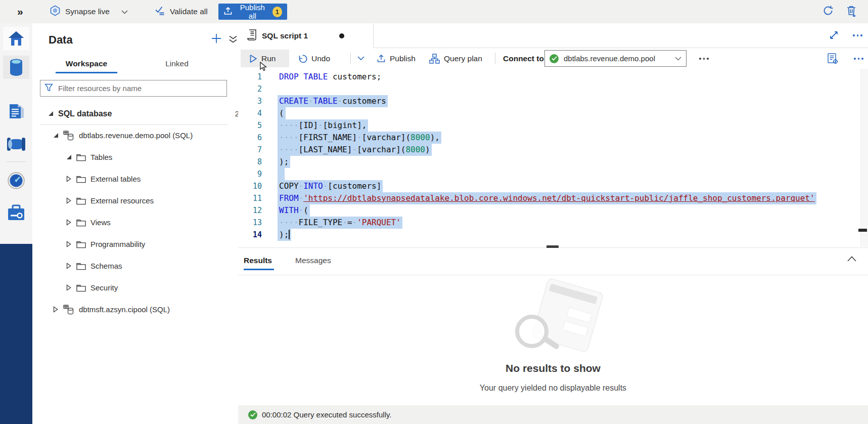 This screenshot has width=868, height=424. What do you see at coordinates (704, 59) in the screenshot?
I see `toolbar-more-options-icon` at bounding box center [704, 59].